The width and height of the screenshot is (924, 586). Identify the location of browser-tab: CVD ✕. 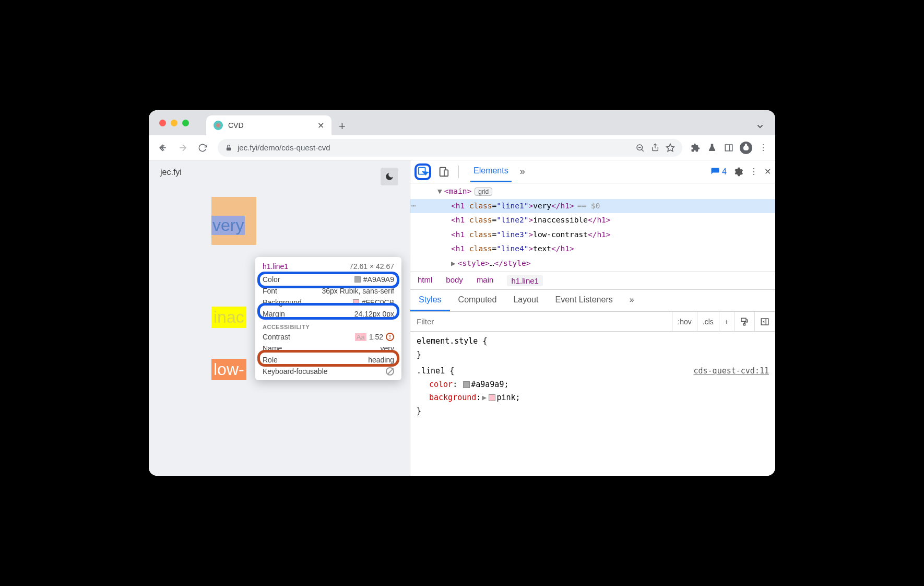
(269, 125).